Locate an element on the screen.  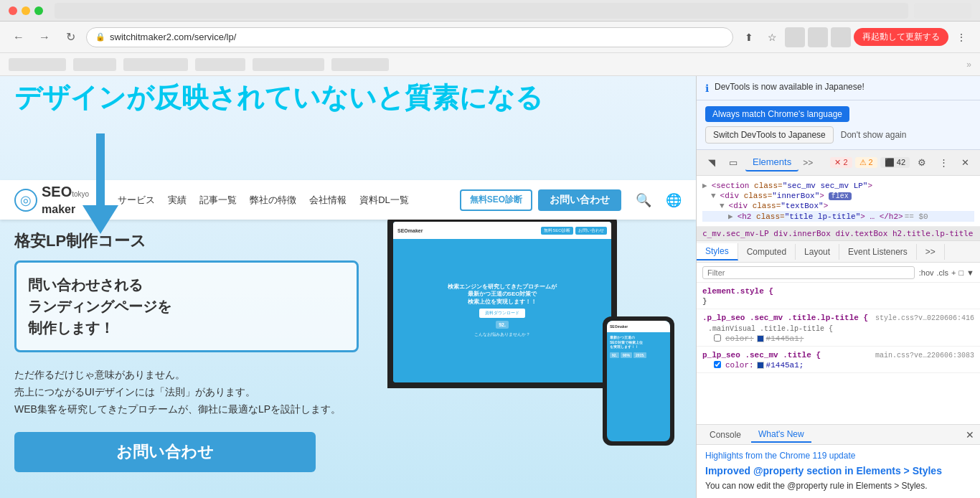
tab-computed: Computed is located at coordinates (767, 252).